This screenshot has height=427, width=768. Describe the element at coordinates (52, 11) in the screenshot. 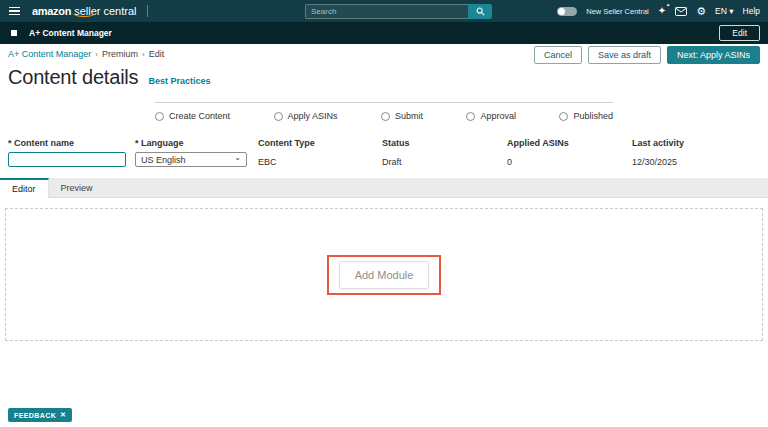

I see `amazon-logo-text: amazon` at that location.